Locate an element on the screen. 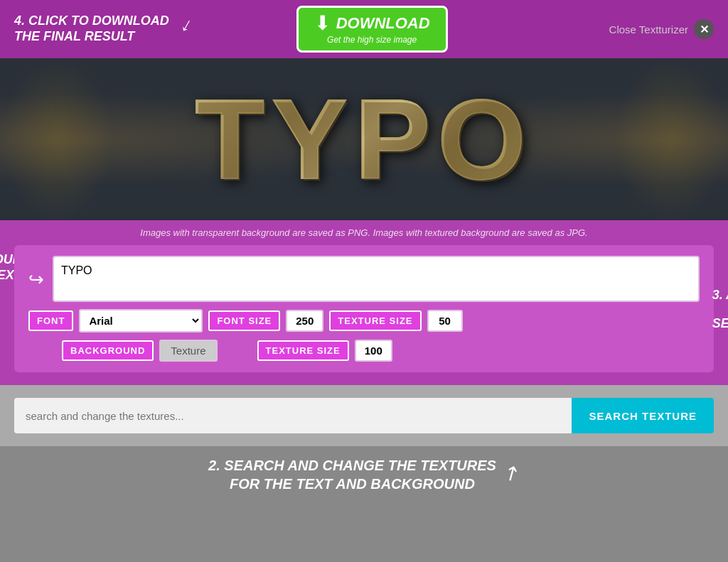  floral-left-decoration is located at coordinates (57, 139).